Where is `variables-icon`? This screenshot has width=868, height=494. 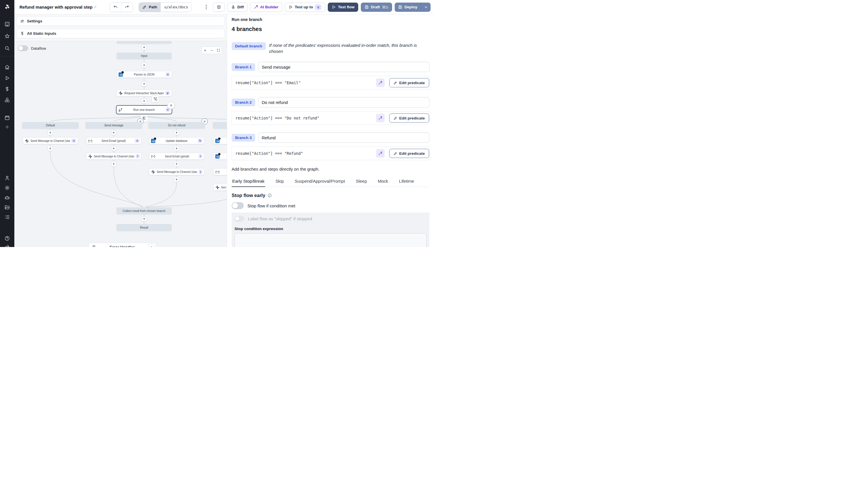 variables-icon is located at coordinates (7, 89).